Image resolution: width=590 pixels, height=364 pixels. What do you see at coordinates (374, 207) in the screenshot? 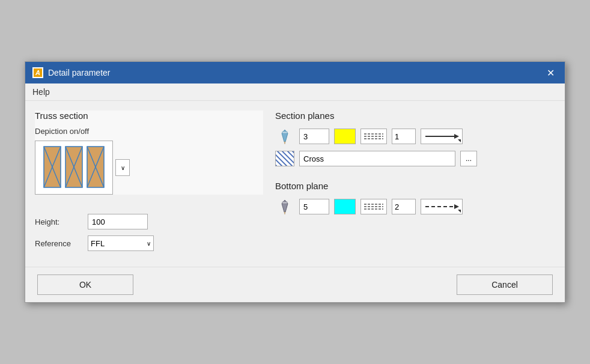
I see `bottom-plane-line-style` at bounding box center [374, 207].